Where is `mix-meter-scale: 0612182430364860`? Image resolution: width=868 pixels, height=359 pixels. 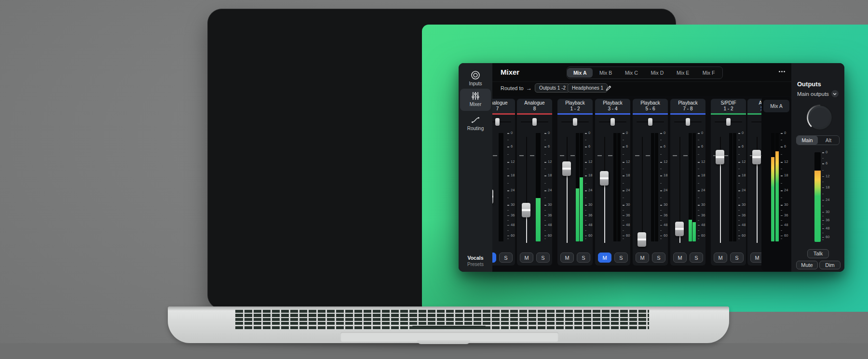 mix-meter-scale: 0612182430364860 is located at coordinates (785, 187).